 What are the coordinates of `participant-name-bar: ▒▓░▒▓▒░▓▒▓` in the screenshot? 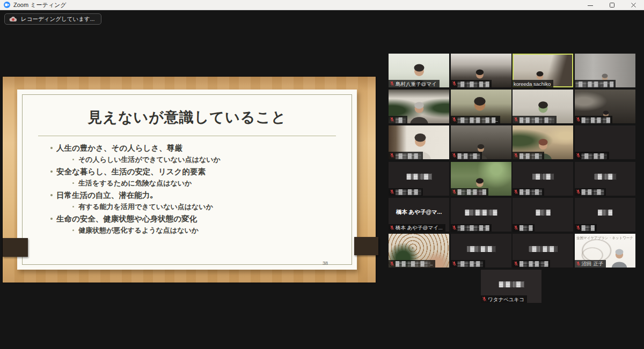 It's located at (471, 228).